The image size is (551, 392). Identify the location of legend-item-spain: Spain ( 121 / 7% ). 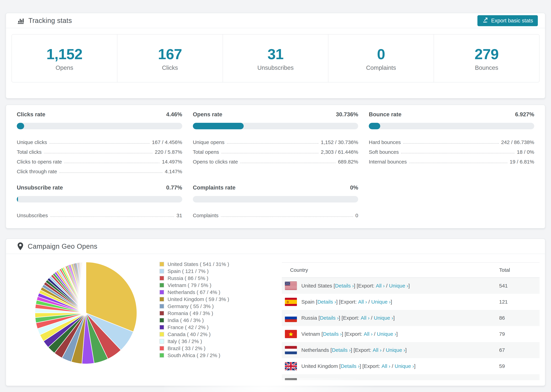
(194, 271).